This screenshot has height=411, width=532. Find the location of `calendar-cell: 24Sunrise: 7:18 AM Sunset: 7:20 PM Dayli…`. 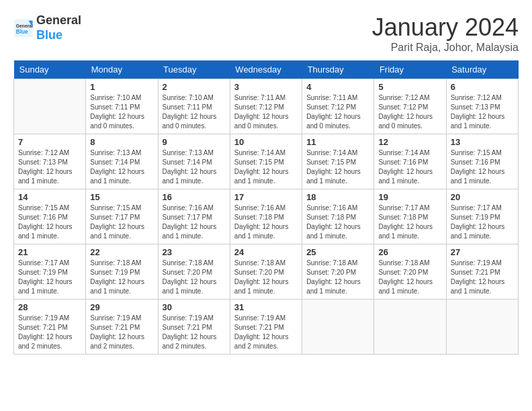

calendar-cell: 24Sunrise: 7:18 AM Sunset: 7:20 PM Dayli… is located at coordinates (266, 272).